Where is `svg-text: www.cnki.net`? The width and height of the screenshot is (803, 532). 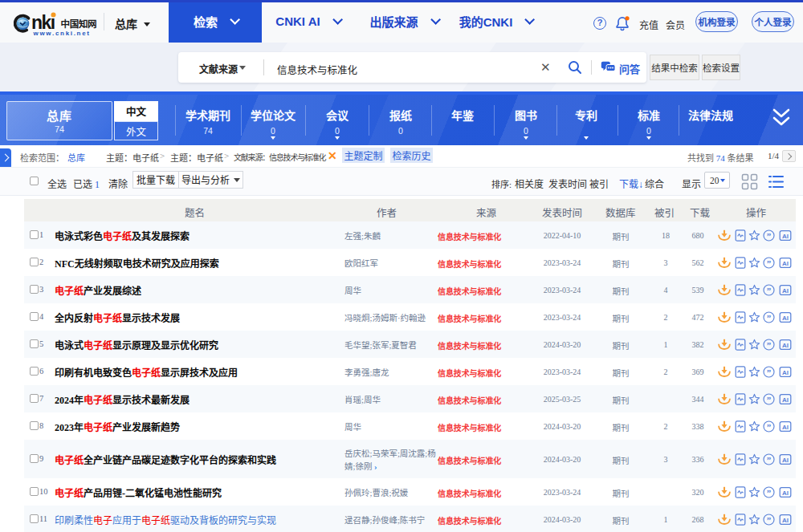
svg-text: www.cnki.net is located at coordinates (62, 34).